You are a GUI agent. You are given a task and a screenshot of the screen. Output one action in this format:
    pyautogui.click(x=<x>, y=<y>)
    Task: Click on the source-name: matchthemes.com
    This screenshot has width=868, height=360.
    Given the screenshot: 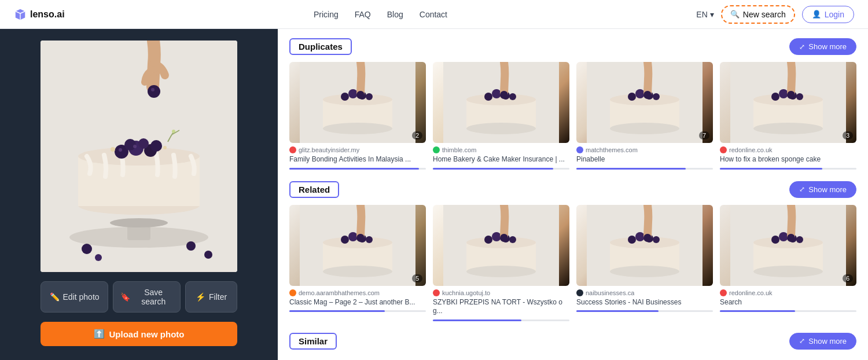 What is the action you would take?
    pyautogui.click(x=612, y=150)
    